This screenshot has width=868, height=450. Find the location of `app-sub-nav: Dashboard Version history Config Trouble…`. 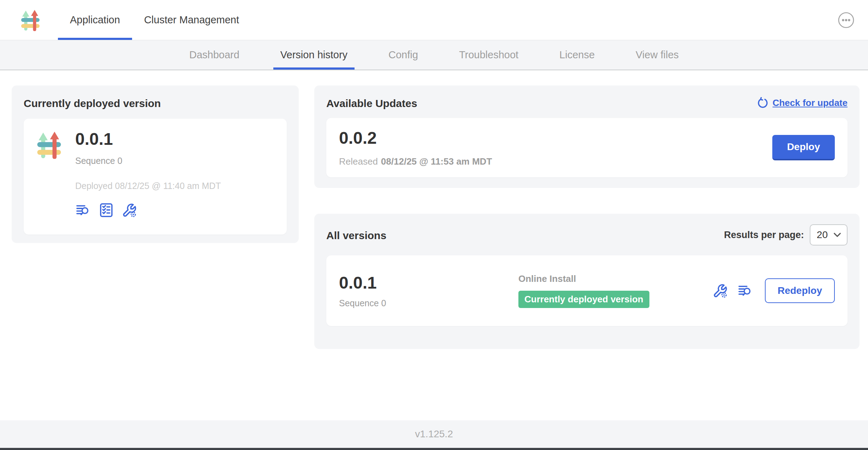

app-sub-nav: Dashboard Version history Config Trouble… is located at coordinates (434, 55).